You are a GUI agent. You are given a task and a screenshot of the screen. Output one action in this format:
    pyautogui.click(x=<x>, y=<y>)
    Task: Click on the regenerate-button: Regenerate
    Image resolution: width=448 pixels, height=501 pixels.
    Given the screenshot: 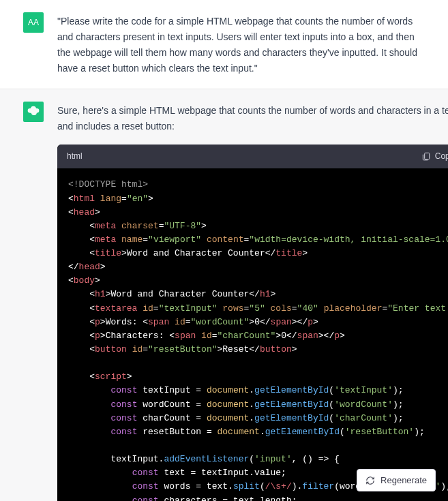 What is the action you would take?
    pyautogui.click(x=396, y=480)
    